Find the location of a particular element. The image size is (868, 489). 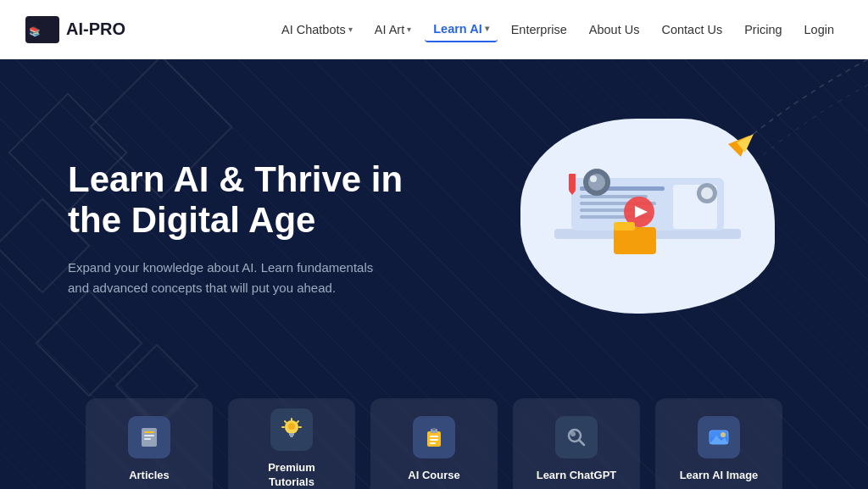

nav-label-enterprise: Enterprise is located at coordinates (539, 30).